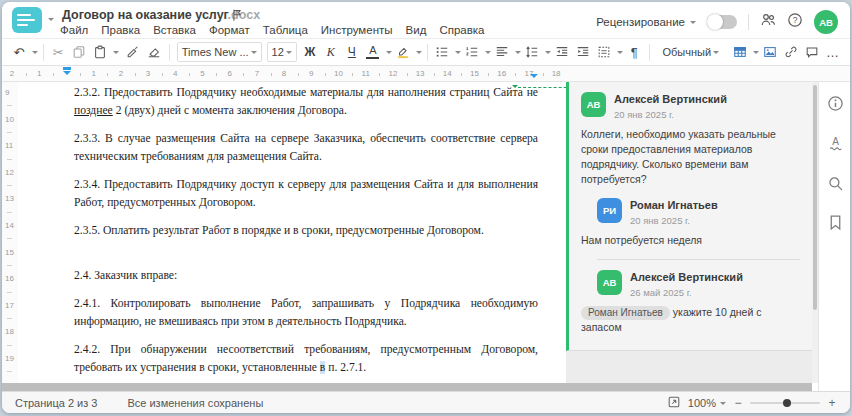  What do you see at coordinates (116, 54) in the screenshot?
I see `paste-caret-icon` at bounding box center [116, 54].